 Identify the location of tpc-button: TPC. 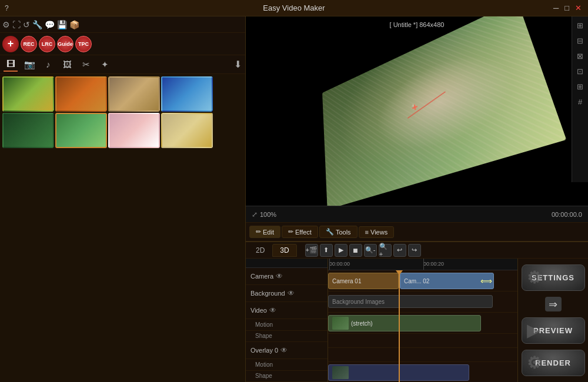
(83, 44).